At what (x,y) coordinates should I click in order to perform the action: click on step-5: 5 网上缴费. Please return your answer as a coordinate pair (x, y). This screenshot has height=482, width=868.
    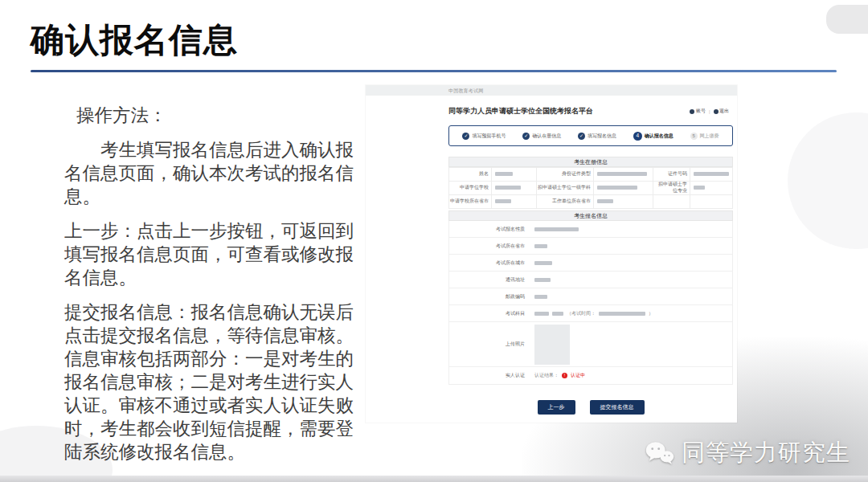
    Looking at the image, I should click on (705, 137).